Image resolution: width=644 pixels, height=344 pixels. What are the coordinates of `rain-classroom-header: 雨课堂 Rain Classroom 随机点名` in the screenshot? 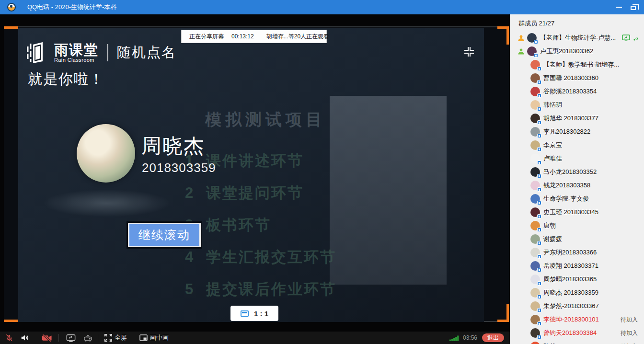 It's located at (102, 53).